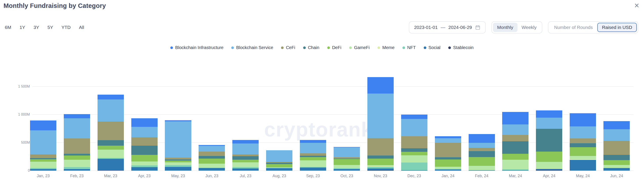 Image resolution: width=644 pixels, height=184 pixels. What do you see at coordinates (505, 27) in the screenshot?
I see `granularity-option-monthly: Monthly` at bounding box center [505, 27].